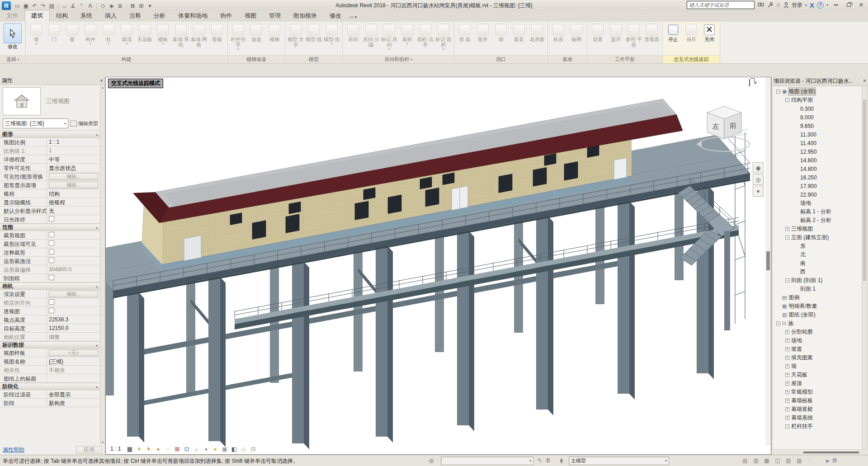 The image size is (868, 466). I want to click on tree-item-常规模型: +常规模型, so click(817, 392).